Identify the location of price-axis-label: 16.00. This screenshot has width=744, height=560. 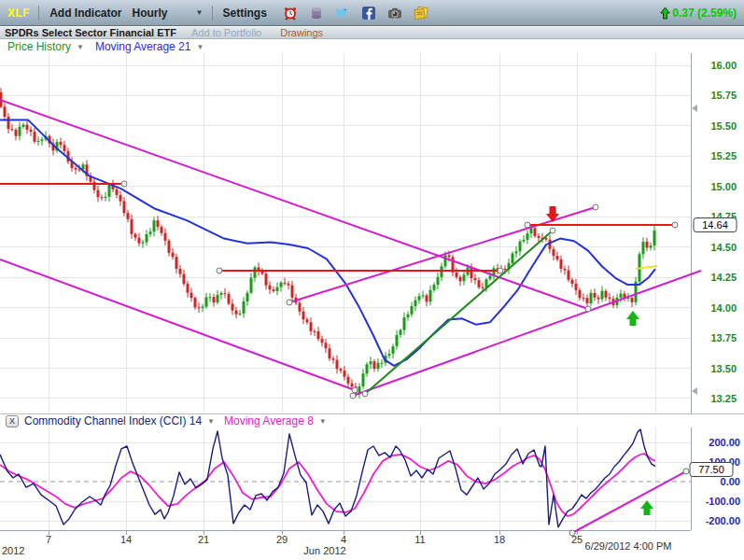
(723, 65).